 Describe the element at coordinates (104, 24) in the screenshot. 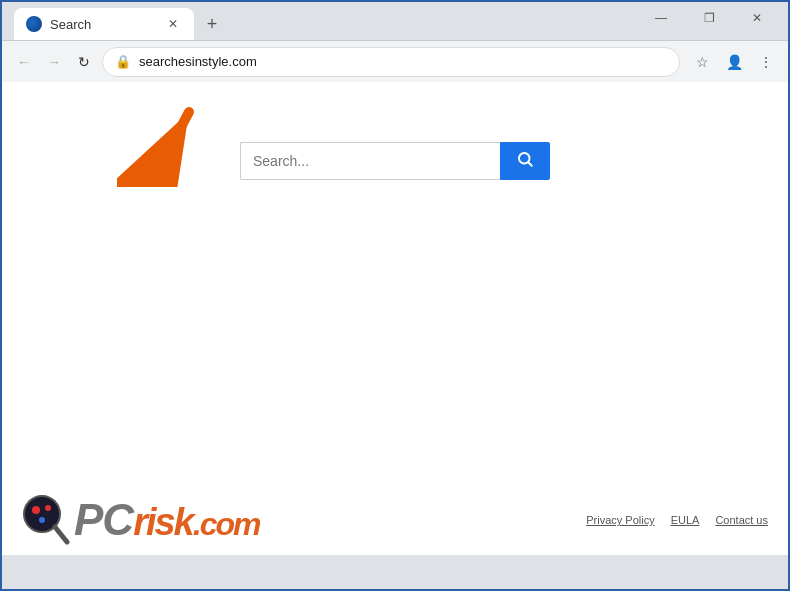

I see `browser-tab: Search ✕` at that location.